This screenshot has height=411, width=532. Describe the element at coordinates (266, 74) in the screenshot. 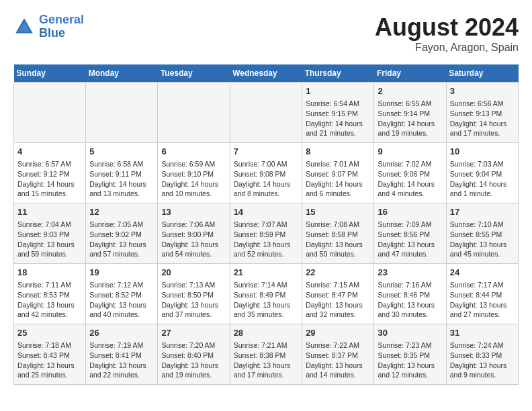

I see `weekday-header-wednesday: Wednesday` at that location.